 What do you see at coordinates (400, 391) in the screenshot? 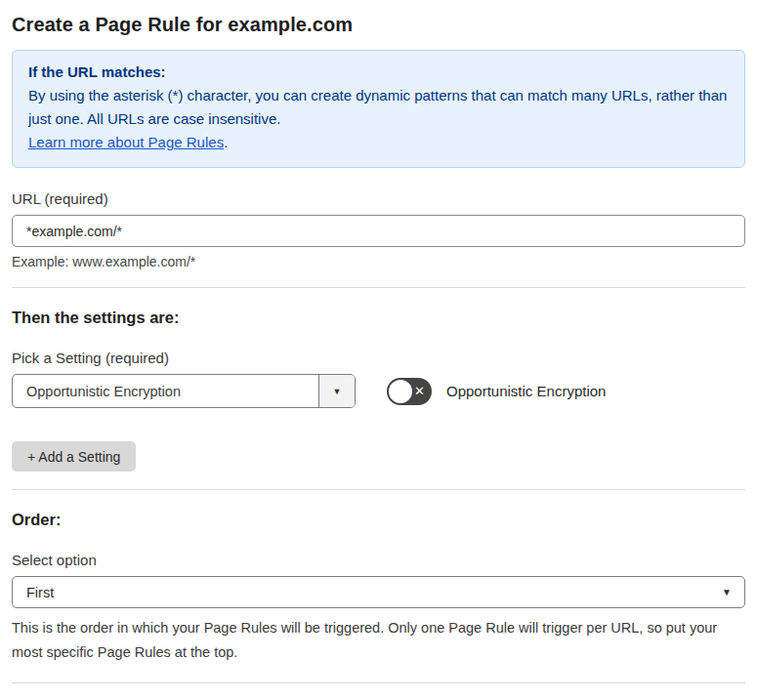
I see `toggle-knob` at bounding box center [400, 391].